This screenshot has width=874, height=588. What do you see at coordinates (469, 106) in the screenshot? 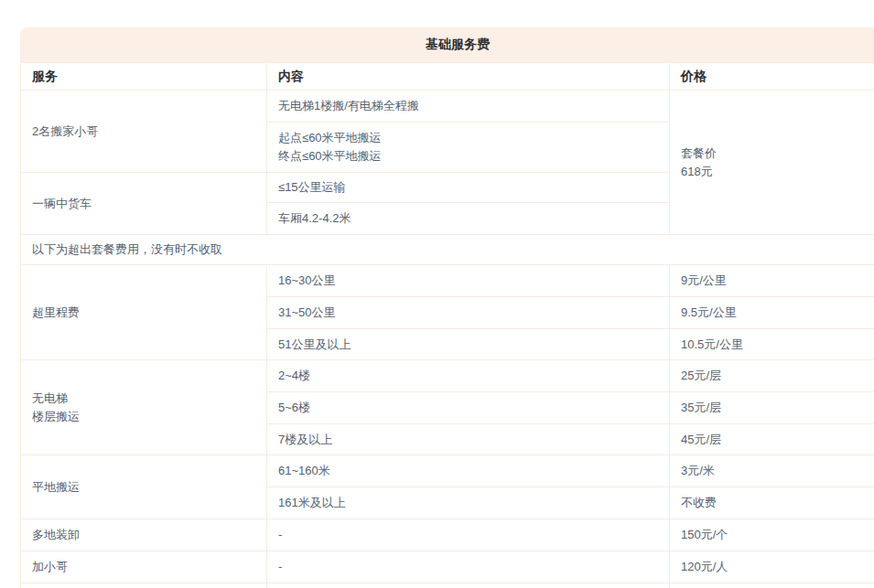
I see `content-cell: 无电梯1楼搬/有电梯全程搬` at bounding box center [469, 106].